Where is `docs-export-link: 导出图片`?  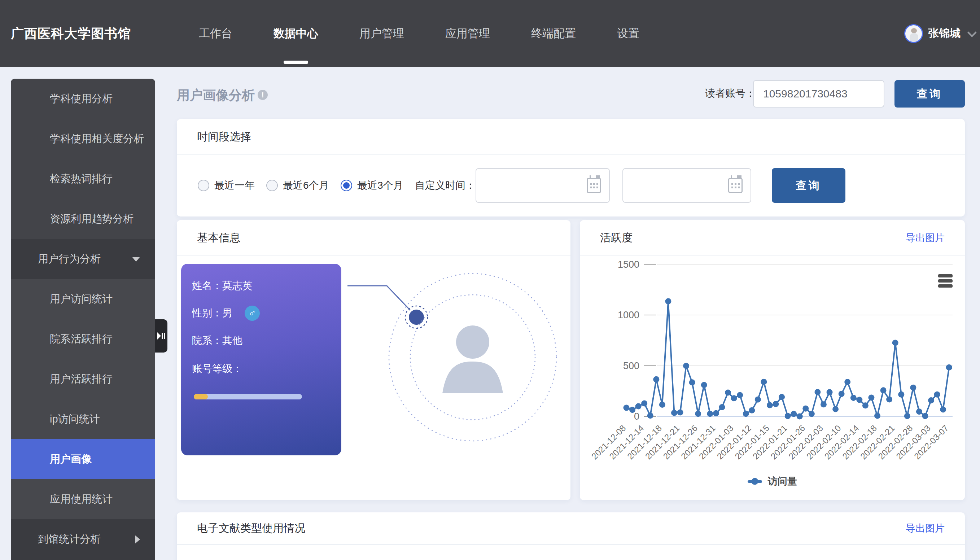 docs-export-link: 导出图片 is located at coordinates (925, 528).